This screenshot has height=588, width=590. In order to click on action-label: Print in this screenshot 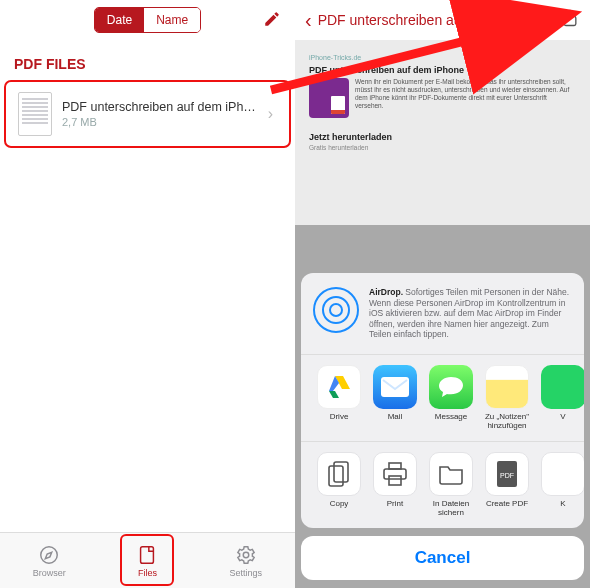, I will do `click(395, 509)`.